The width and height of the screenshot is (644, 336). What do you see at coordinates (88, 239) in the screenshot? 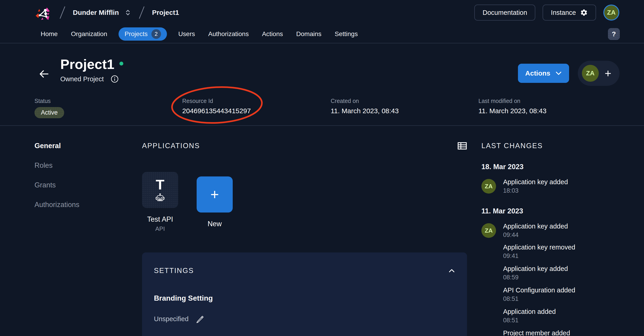
I see `project-sidebar: GeneralRolesGrantsAuthorizations` at bounding box center [88, 239].